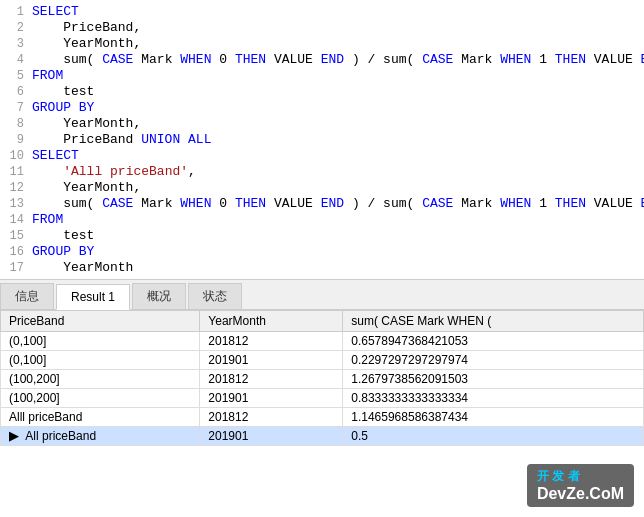  I want to click on table-cell: Alll priceBand, so click(100, 418).